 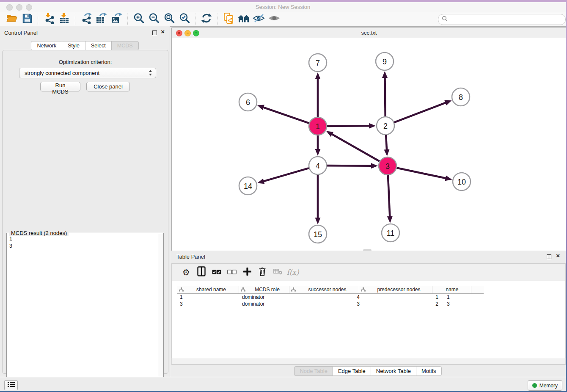 What do you see at coordinates (169, 19) in the screenshot?
I see `zoom-fit-icon` at bounding box center [169, 19].